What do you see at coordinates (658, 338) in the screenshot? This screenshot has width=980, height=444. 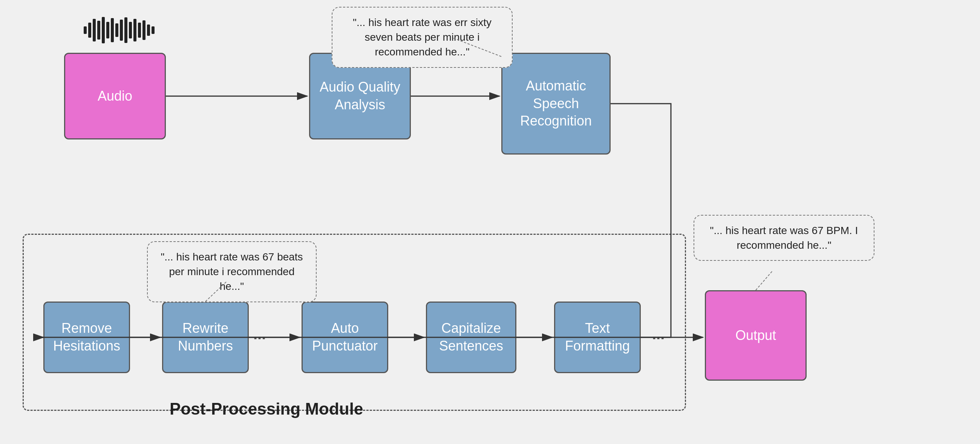 I see `dots-textformat-to-output: ···` at bounding box center [658, 338].